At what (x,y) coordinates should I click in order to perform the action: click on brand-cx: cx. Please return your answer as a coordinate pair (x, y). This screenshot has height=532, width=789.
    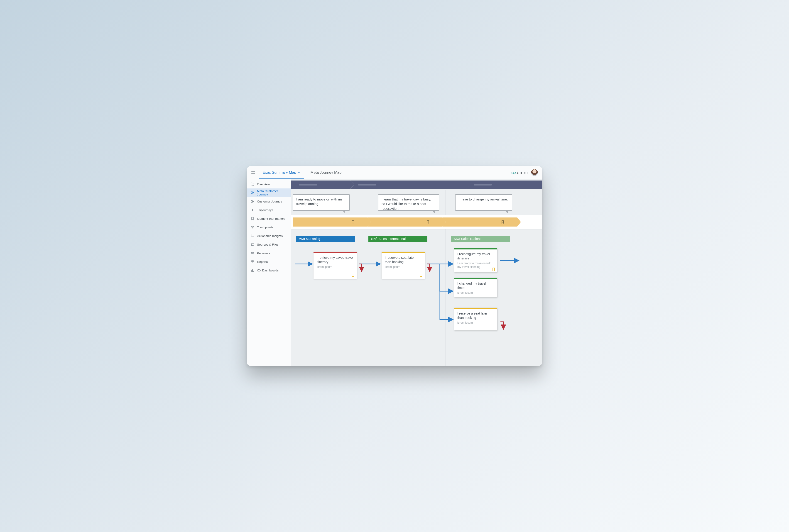
    Looking at the image, I should click on (514, 172).